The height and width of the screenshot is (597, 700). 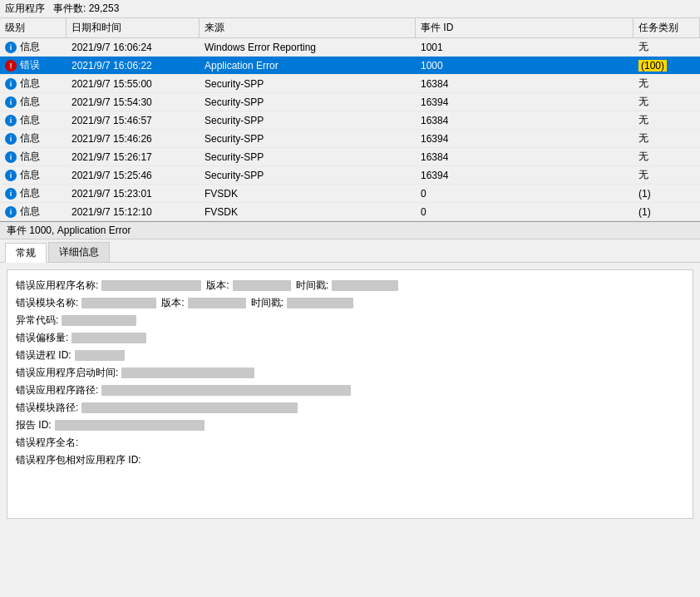 I want to click on detail-row-8: 错误模块路径:, so click(x=350, y=407).